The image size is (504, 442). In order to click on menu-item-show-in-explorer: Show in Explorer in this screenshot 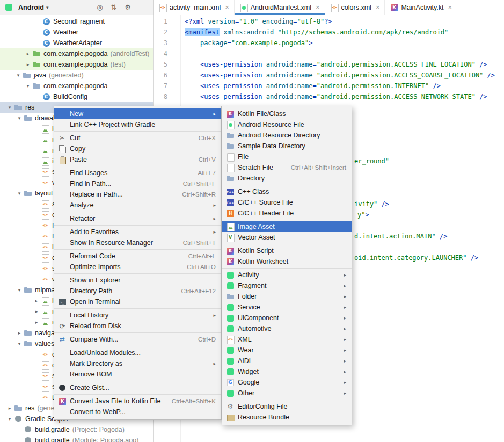, I will do `click(137, 280)`.